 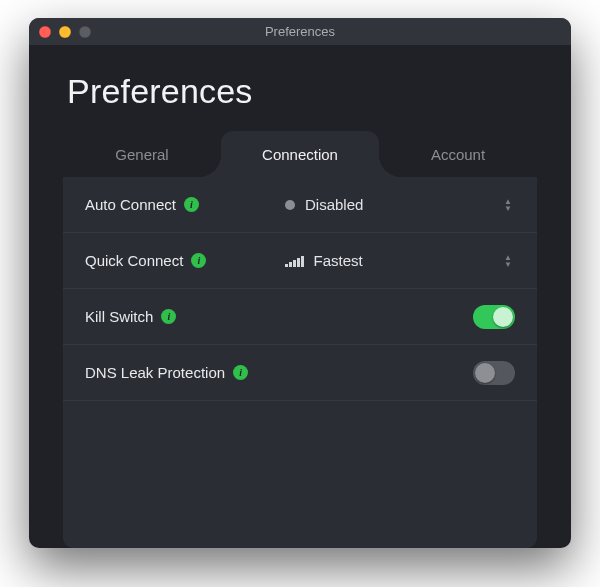 What do you see at coordinates (130, 204) in the screenshot?
I see `auto-connect-label: Auto Connect` at bounding box center [130, 204].